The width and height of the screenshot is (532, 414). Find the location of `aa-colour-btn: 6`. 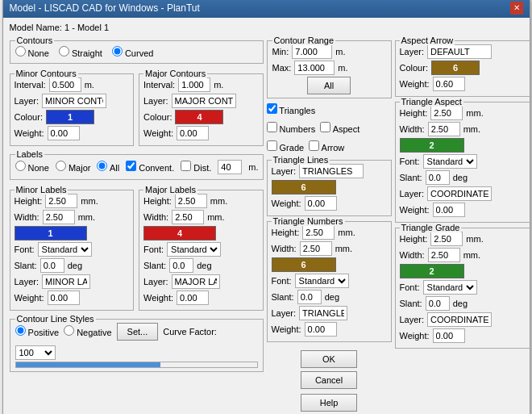

aa-colour-btn: 6 is located at coordinates (455, 68).